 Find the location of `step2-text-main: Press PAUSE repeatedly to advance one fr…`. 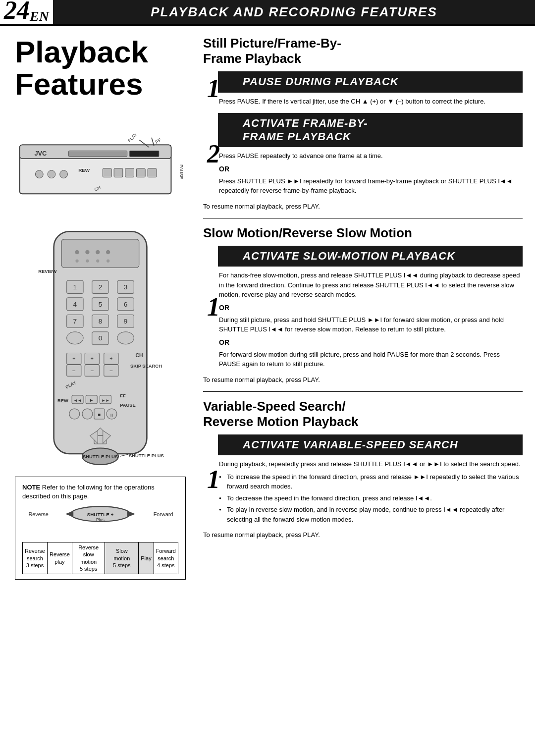

step2-text-main: Press PAUSE repeatedly to advance one fr… is located at coordinates (371, 156).